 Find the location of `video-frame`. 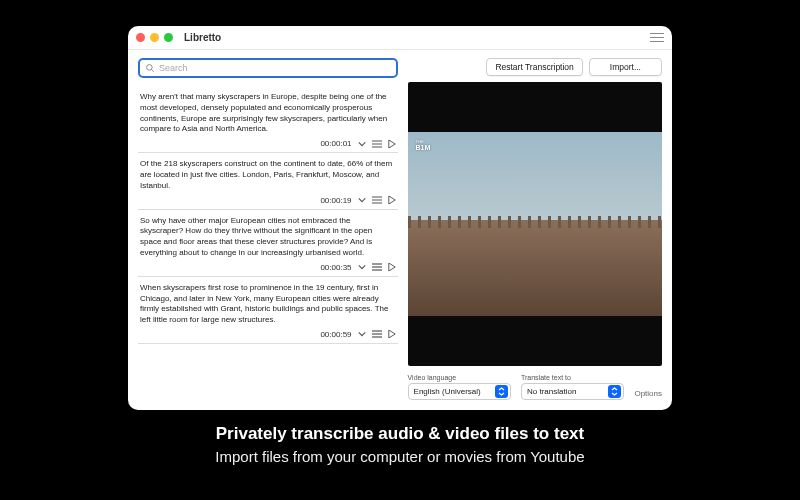

video-frame is located at coordinates (535, 224).